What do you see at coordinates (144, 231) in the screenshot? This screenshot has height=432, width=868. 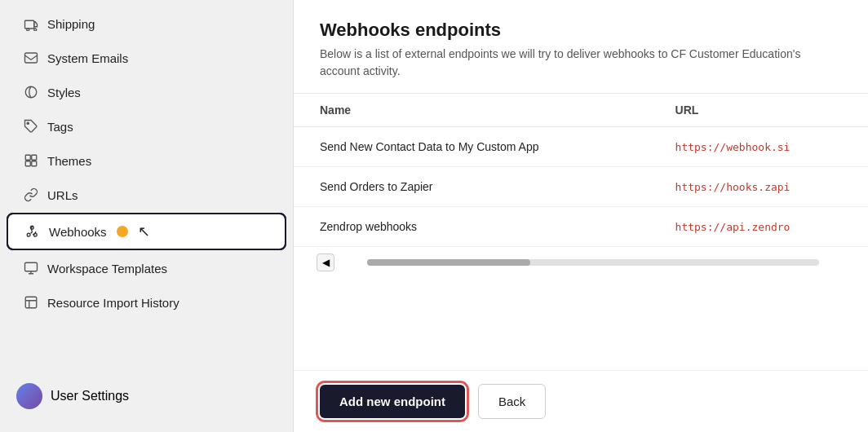 I see `cursor-icon: ↖` at bounding box center [144, 231].